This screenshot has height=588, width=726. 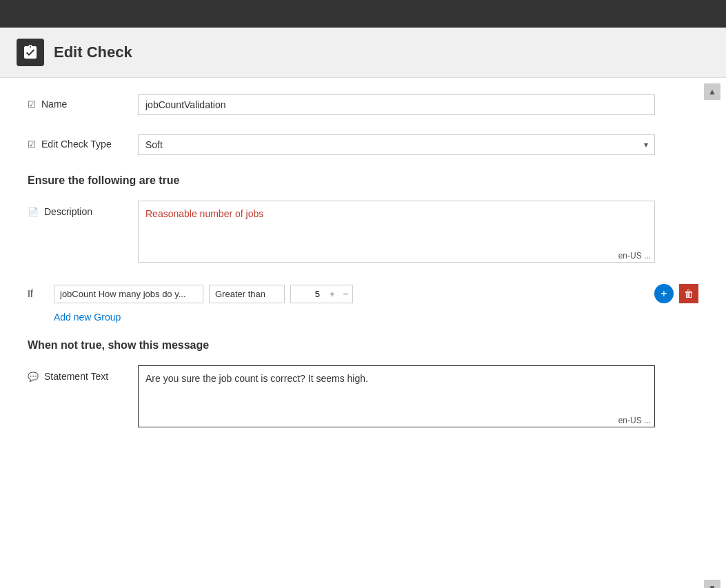 I want to click on scroll-down-button: ▼, so click(x=712, y=584).